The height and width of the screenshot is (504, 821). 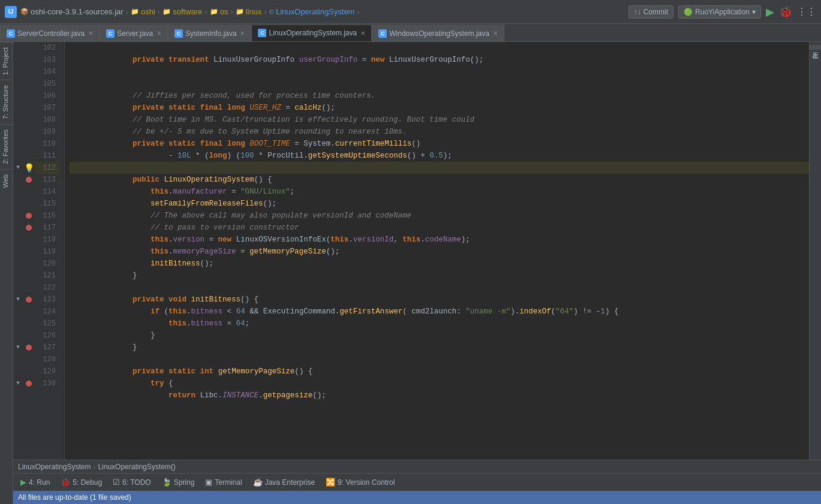 I want to click on tab-close-server: ✕, so click(x=159, y=34).